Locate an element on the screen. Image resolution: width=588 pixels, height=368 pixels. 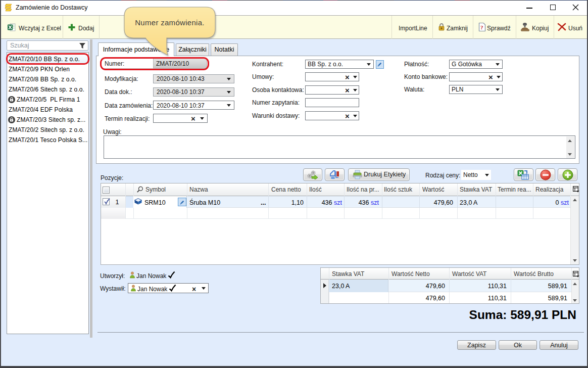
svg-text: Numer zamówienia. is located at coordinates (170, 22).